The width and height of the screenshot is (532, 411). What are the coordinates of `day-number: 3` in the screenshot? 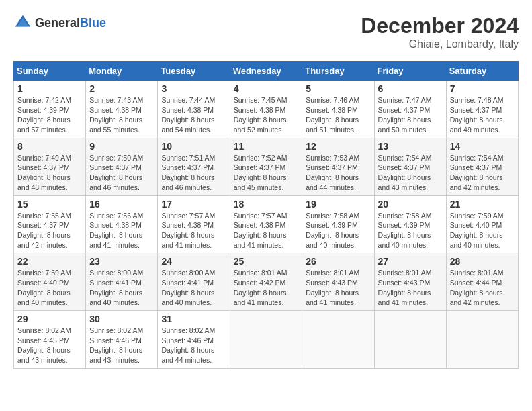 It's located at (193, 89).